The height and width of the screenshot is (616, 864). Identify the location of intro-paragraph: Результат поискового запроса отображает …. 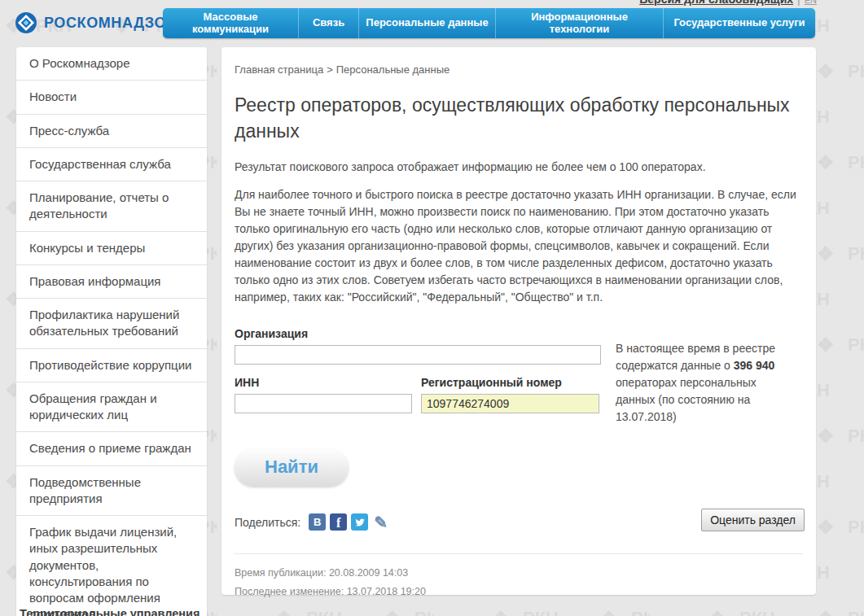
(519, 168).